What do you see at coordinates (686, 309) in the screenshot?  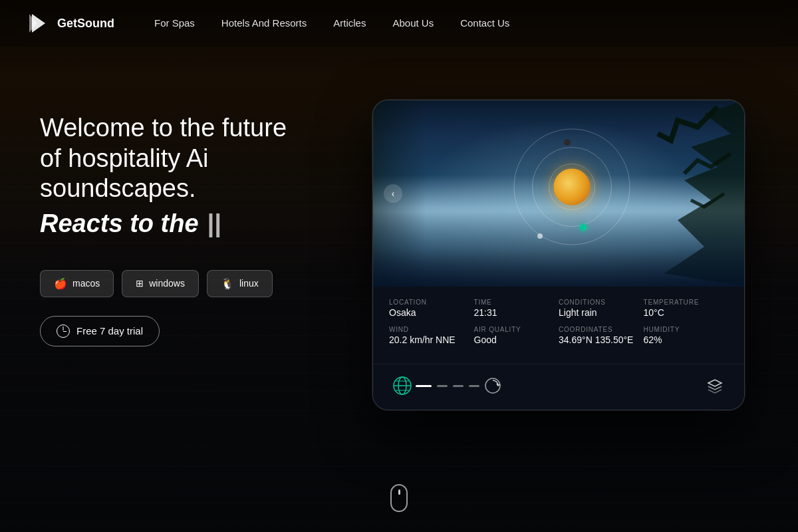 I see `temperature-cell: TEMPERATURE 10°C` at bounding box center [686, 309].